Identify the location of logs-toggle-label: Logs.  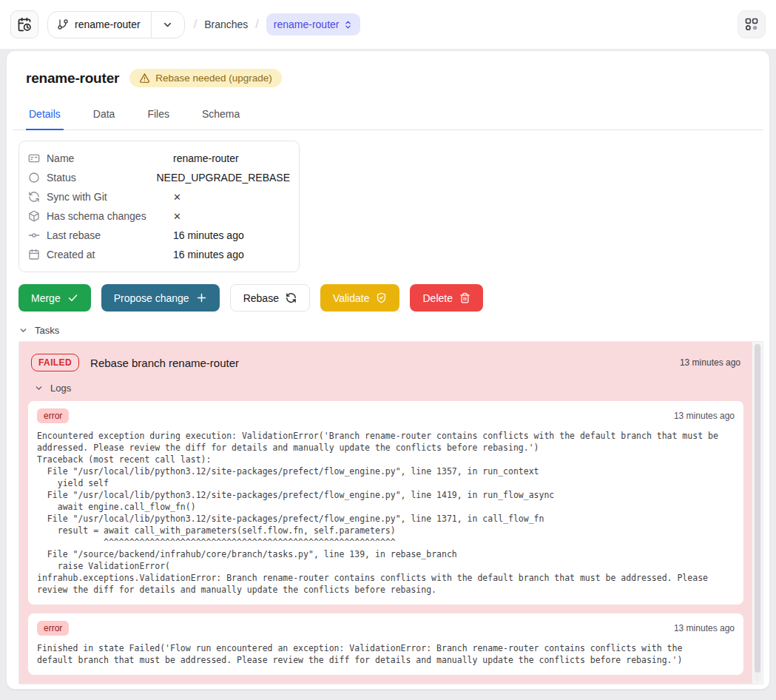
(61, 388).